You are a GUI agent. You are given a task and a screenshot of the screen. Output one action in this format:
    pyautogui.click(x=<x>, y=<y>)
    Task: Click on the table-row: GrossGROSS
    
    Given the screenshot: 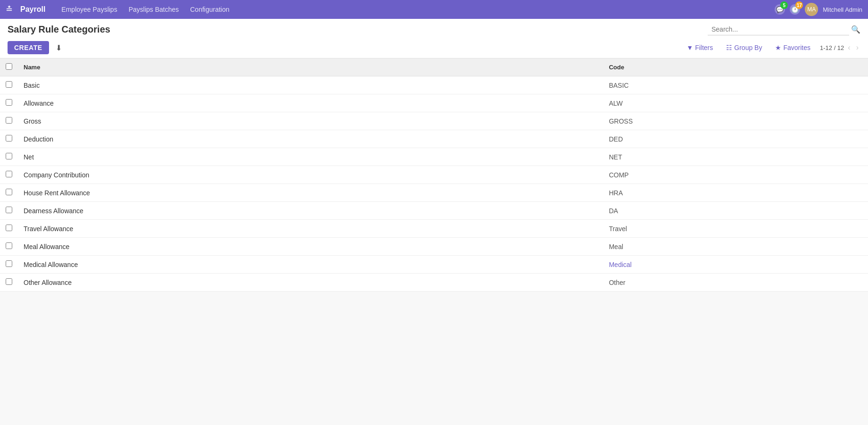 What is the action you would take?
    pyautogui.click(x=434, y=121)
    